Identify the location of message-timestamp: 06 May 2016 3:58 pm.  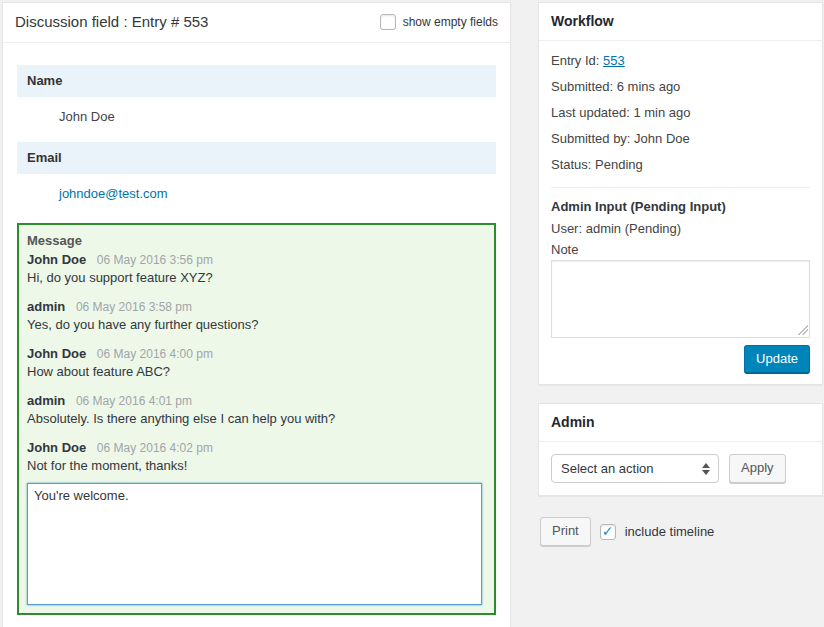
(134, 307).